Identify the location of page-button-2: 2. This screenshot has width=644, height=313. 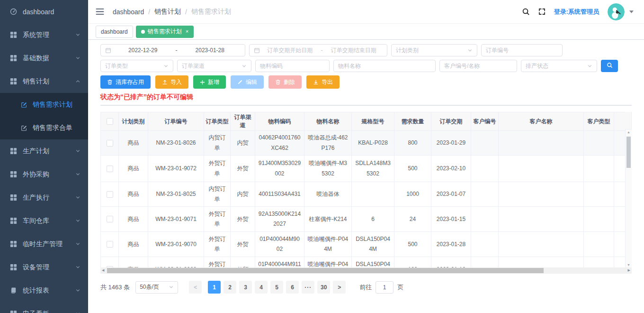
(230, 287).